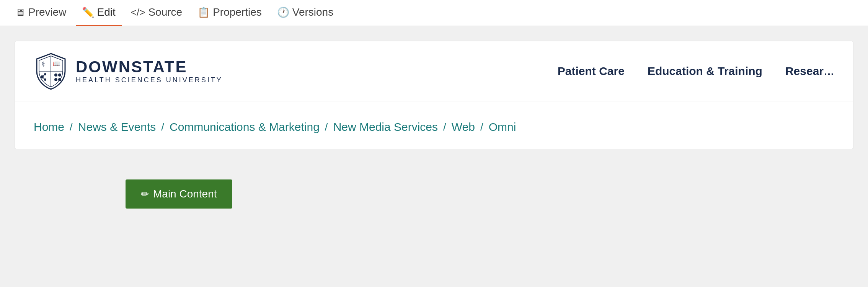 The width and height of the screenshot is (868, 287). I want to click on toolbar: 🖥 Preview ✏️ Edit </> Source 📋 Propertie…, so click(434, 13).